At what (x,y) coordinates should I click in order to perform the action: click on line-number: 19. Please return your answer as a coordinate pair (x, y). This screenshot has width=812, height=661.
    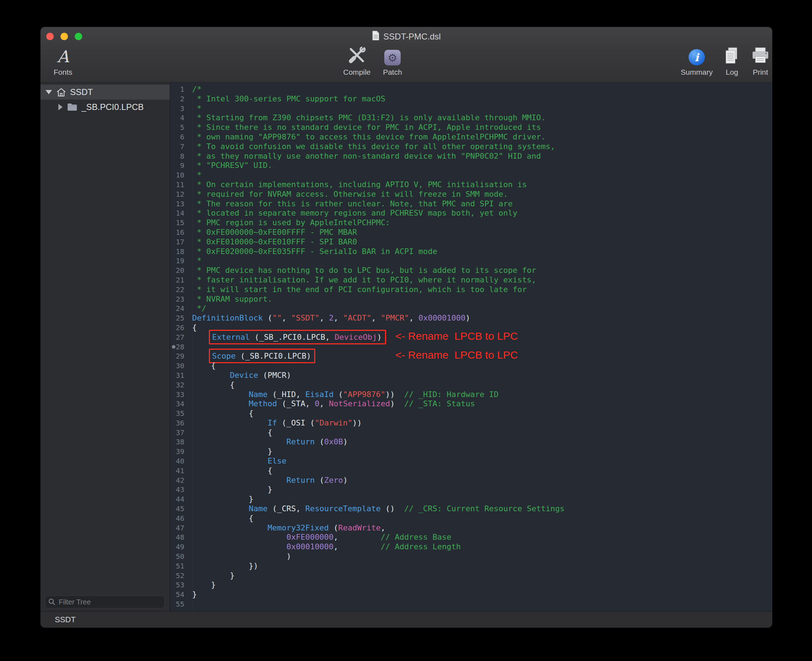
    Looking at the image, I should click on (179, 261).